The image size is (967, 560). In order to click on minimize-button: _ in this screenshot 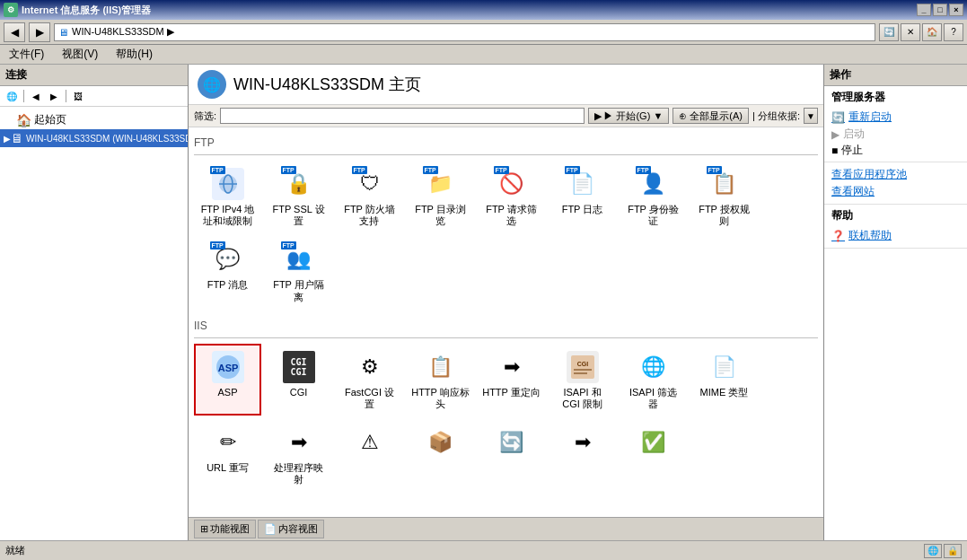, I will do `click(924, 10)`.